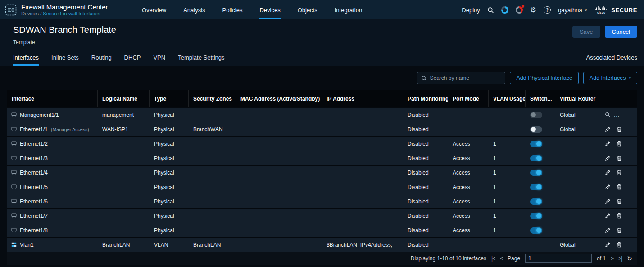 The height and width of the screenshot is (267, 644). Describe the element at coordinates (519, 10) in the screenshot. I see `health-alerts-icon` at that location.